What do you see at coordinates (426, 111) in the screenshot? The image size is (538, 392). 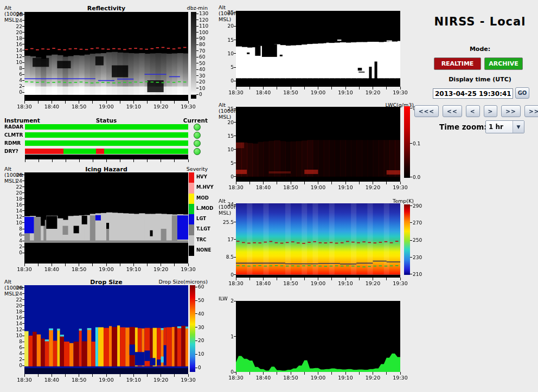 I see `nav-fast-rewind-button: <<<` at bounding box center [426, 111].